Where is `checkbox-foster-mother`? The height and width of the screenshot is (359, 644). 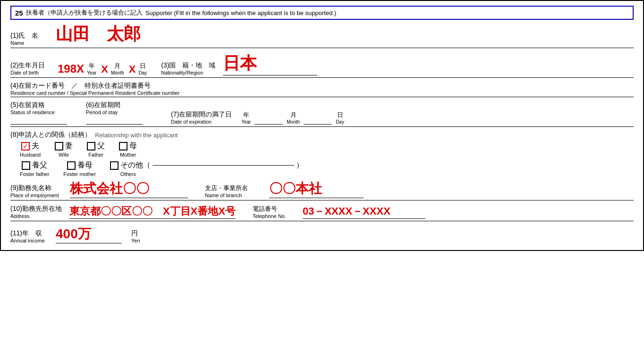
checkbox-foster-mother is located at coordinates (71, 166).